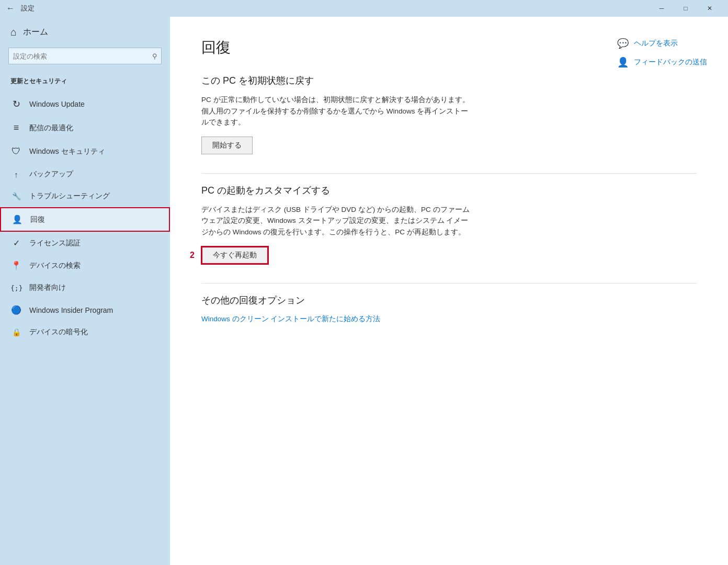 The height and width of the screenshot is (565, 728). I want to click on sidebar-label-security: Windows セキュリティ, so click(67, 152).